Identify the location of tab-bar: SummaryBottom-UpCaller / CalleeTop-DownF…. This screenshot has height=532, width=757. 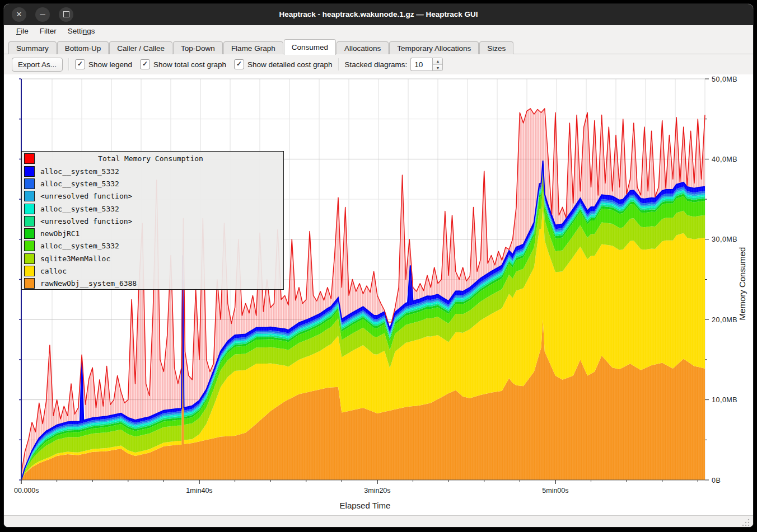
(378, 46).